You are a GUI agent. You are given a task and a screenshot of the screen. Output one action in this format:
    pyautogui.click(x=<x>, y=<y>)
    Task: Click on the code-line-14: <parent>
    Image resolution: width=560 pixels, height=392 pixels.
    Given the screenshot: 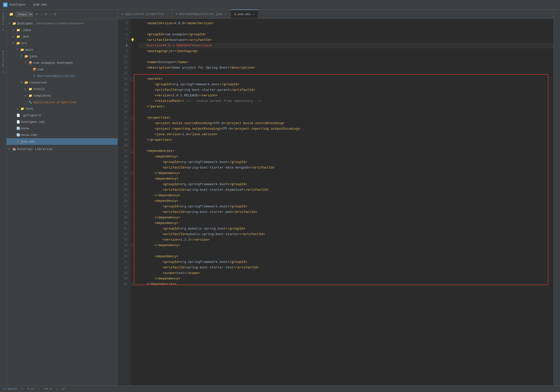 What is the action you would take?
    pyautogui.click(x=346, y=79)
    